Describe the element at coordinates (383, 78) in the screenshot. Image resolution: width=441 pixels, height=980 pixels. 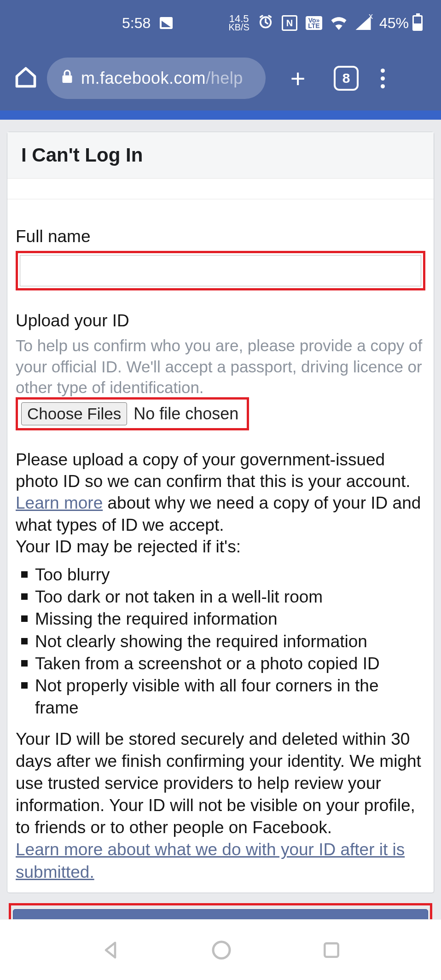
I see `browser-menu-button` at that location.